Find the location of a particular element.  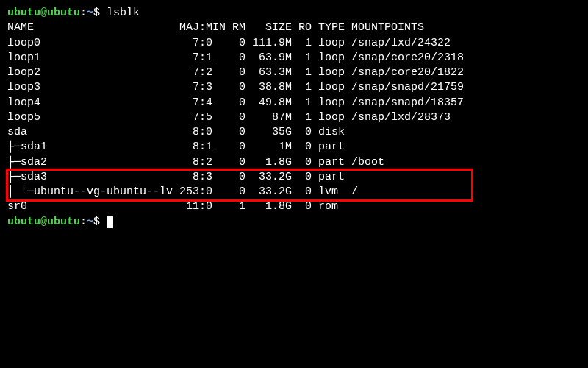

cursor-icon is located at coordinates (110, 222).